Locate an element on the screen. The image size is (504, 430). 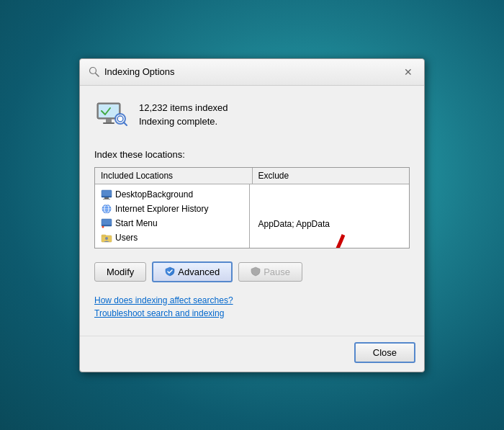
how-indexing-link: How does indexing affect searches? is located at coordinates (252, 300).